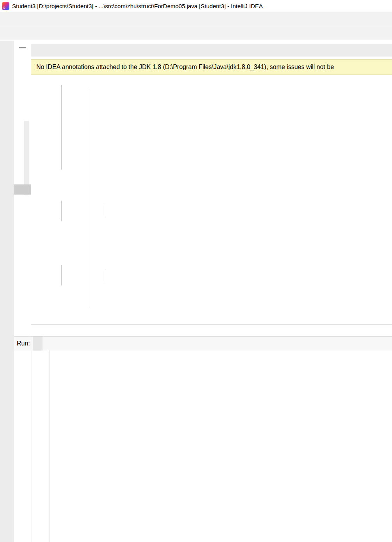  Describe the element at coordinates (211, 330) in the screenshot. I see `editor-breadcrumb` at that location.